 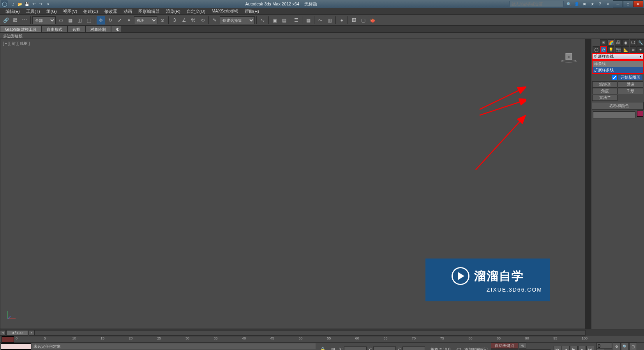 I want to click on obj-channel: 通道, so click(x=630, y=84).